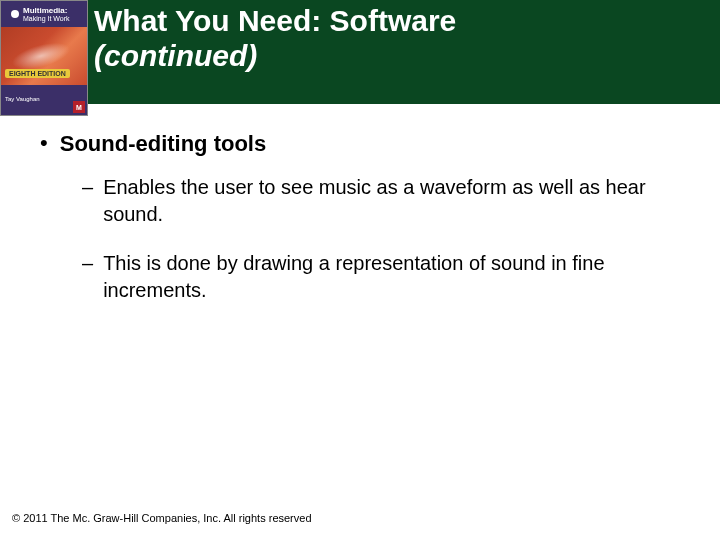  I want to click on sub-bullet-item: – Enables the user to see music as a wav…, so click(381, 201).